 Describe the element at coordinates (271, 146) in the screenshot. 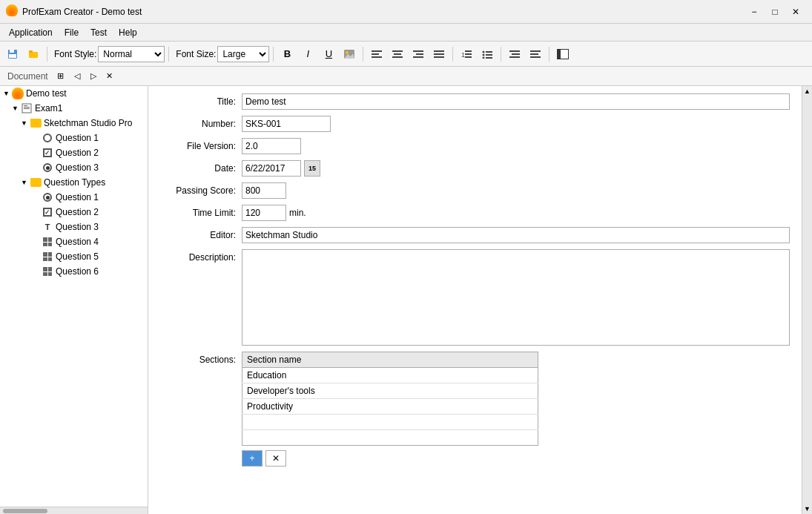

I see `file-version-input` at that location.